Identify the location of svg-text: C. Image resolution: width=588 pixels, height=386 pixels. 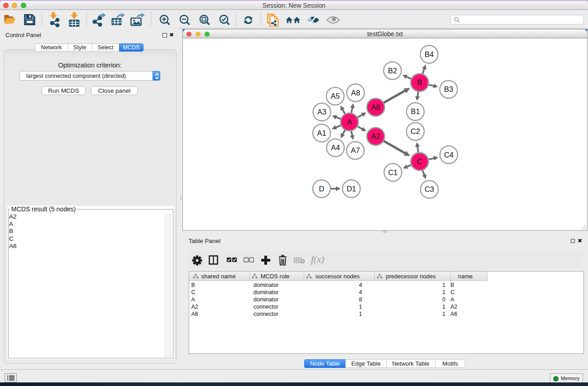
(420, 162).